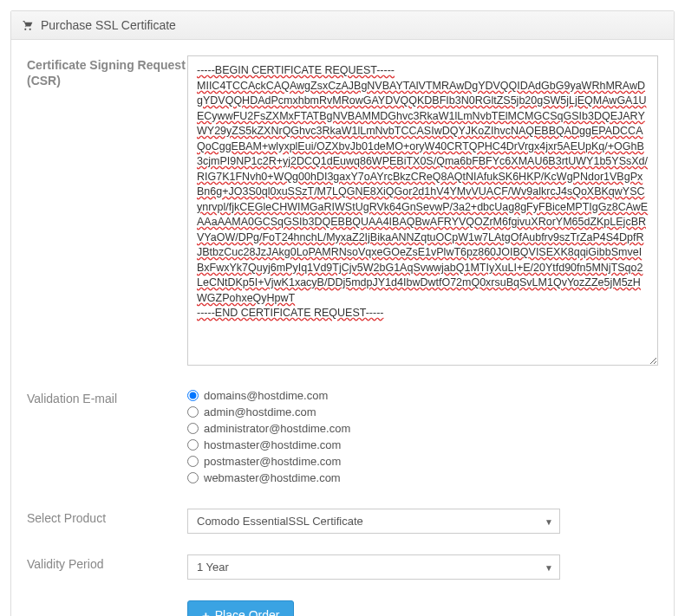 This screenshot has height=616, width=685. I want to click on place-order-button: + Place Order, so click(241, 608).